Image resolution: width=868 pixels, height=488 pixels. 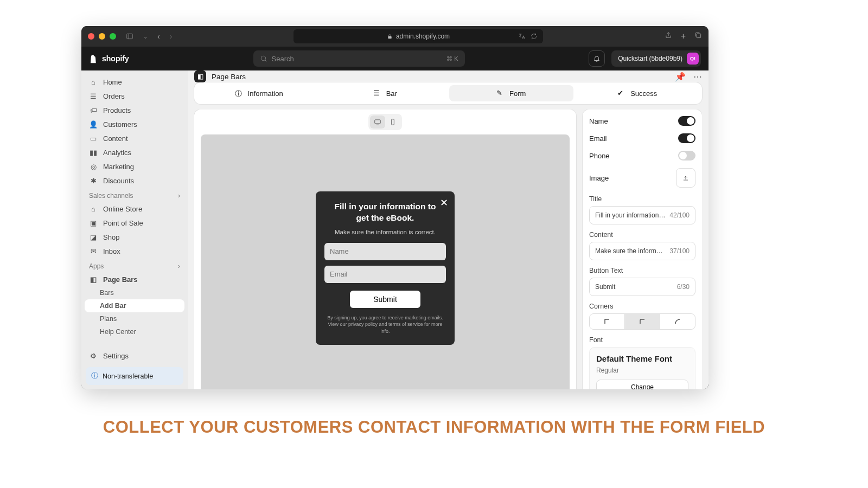 What do you see at coordinates (135, 306) in the screenshot?
I see `nav-add-bar: Add Bar` at bounding box center [135, 306].